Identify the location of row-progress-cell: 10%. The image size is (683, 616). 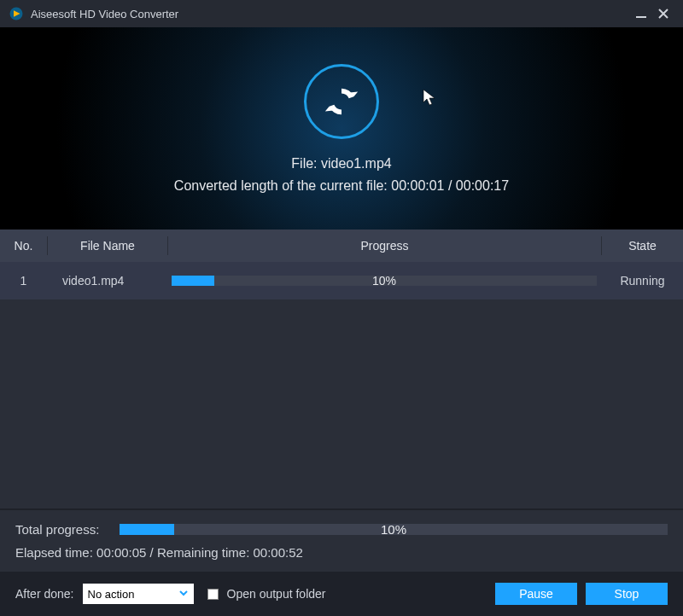
(384, 281).